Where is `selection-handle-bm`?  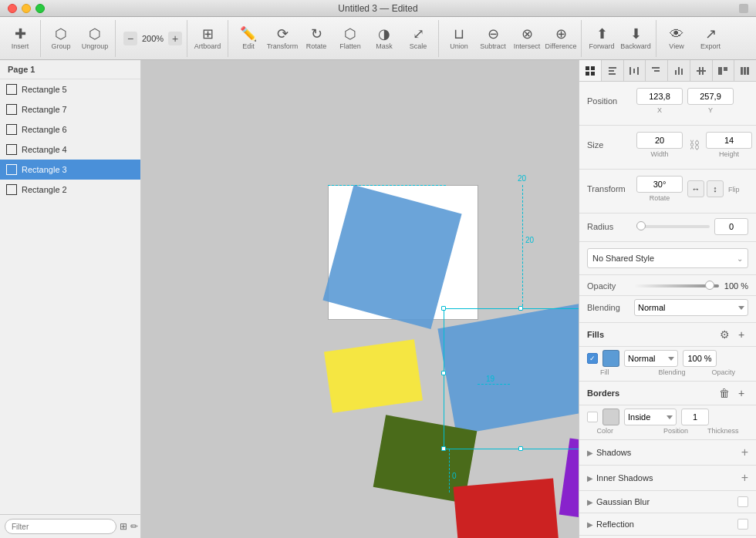 selection-handle-bm is located at coordinates (521, 449).